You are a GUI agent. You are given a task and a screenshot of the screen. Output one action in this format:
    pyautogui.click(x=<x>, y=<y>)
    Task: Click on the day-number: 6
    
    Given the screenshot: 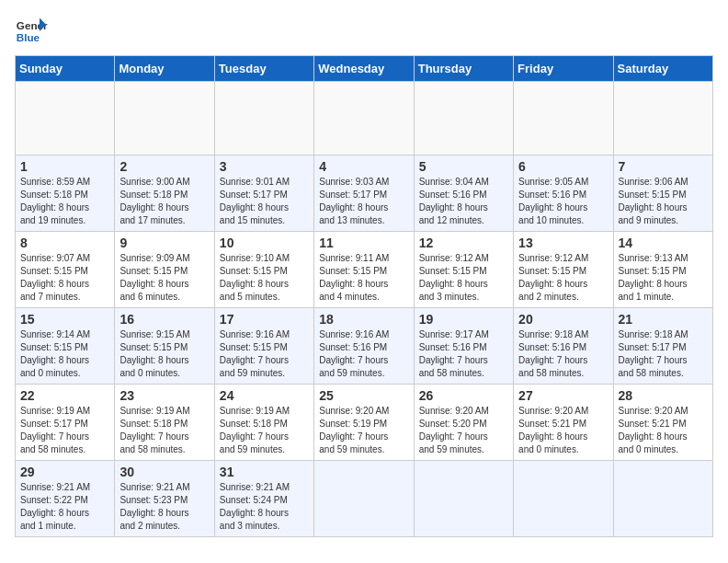 What is the action you would take?
    pyautogui.click(x=563, y=167)
    